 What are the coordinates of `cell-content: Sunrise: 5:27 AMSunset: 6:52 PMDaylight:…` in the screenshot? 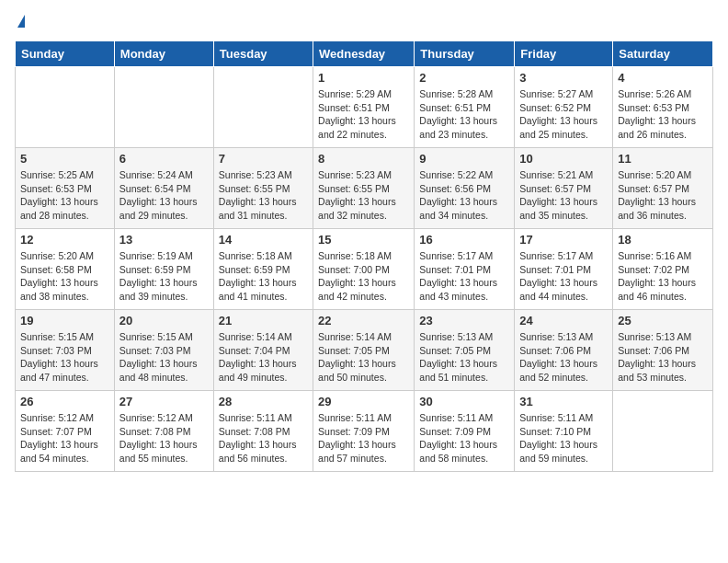 It's located at (563, 114).